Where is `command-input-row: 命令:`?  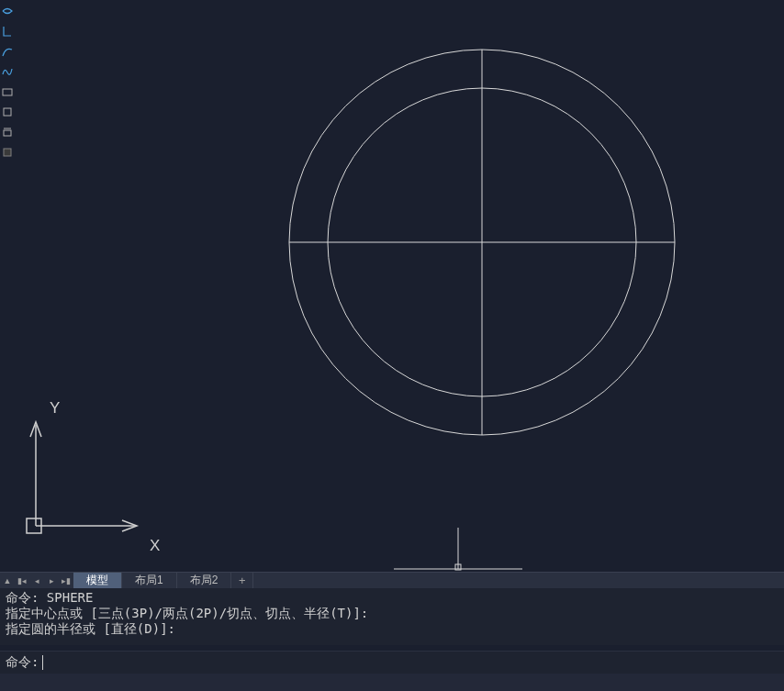 command-input-row: 命令: is located at coordinates (392, 663).